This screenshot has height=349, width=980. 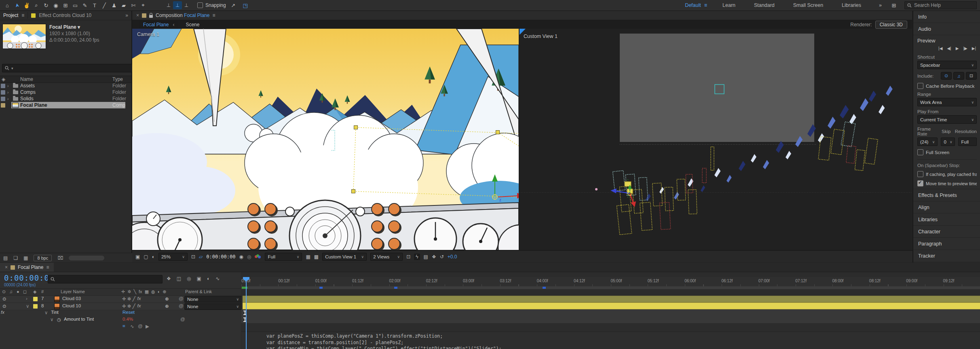 I want to click on mask-visibility-icon: ▱, so click(x=201, y=257).